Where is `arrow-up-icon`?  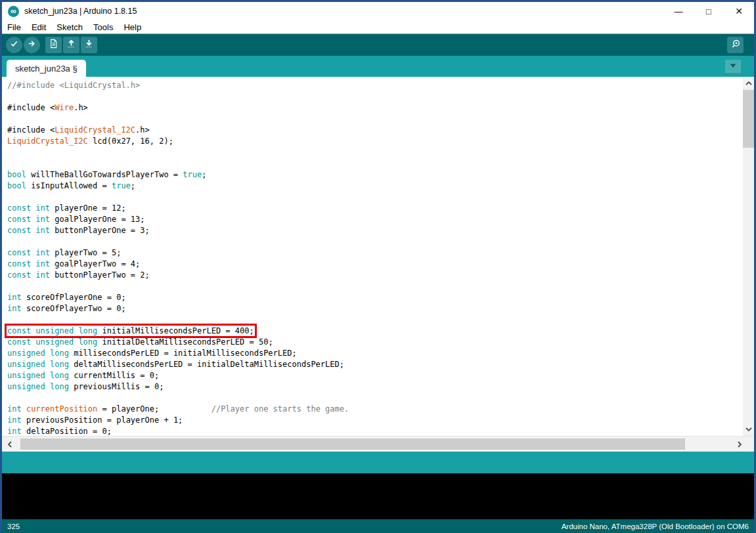
arrow-up-icon is located at coordinates (71, 45).